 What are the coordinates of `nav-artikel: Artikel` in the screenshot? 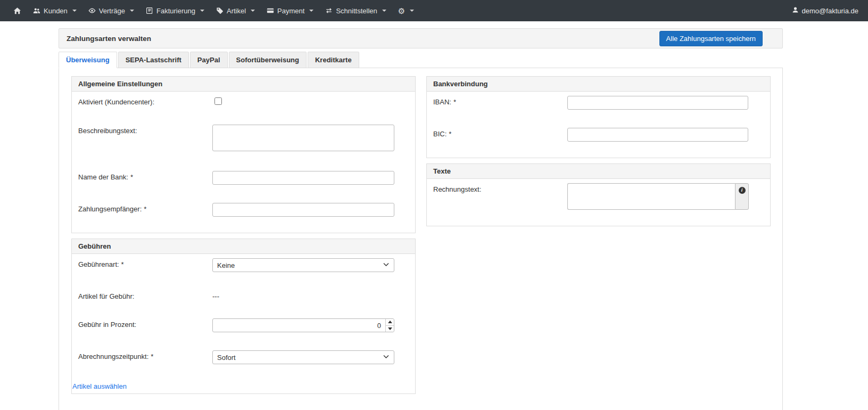 It's located at (235, 11).